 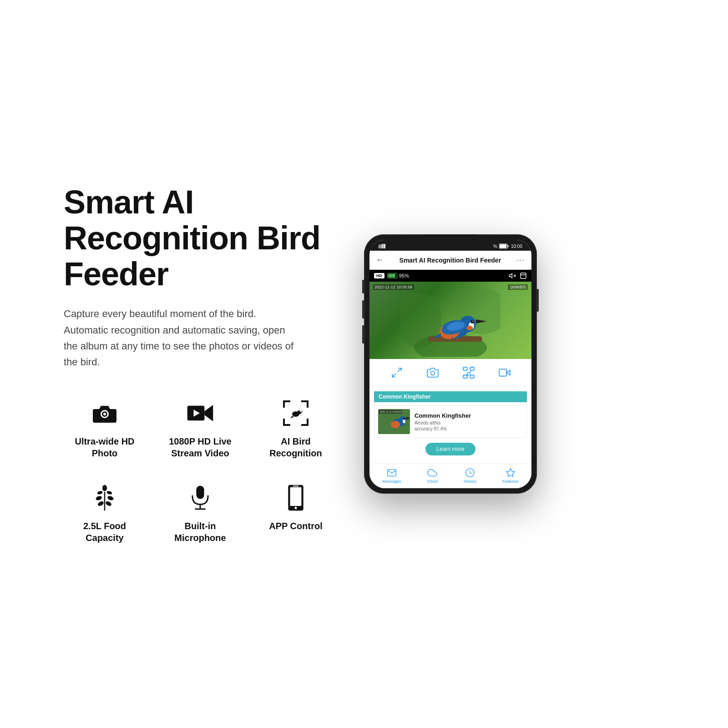 What do you see at coordinates (450, 364) in the screenshot?
I see `phone-screen: % 10:00 ← Smart AI Recognition Bird Feed…` at bounding box center [450, 364].